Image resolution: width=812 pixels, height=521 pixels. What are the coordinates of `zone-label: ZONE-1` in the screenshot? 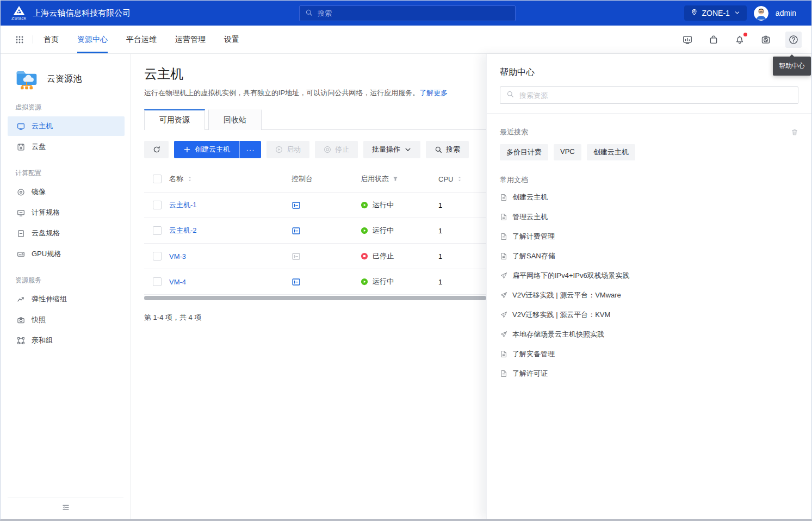 It's located at (716, 13).